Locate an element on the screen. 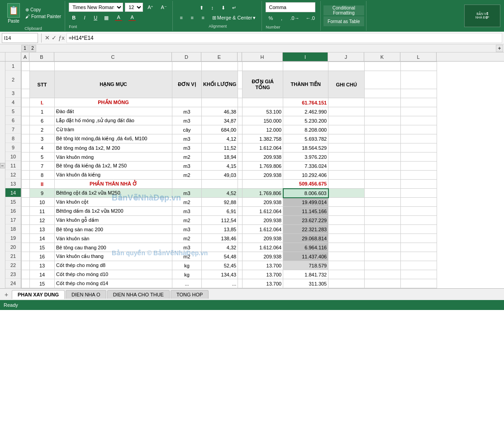 The height and width of the screenshot is (429, 504). cell-b4: I. is located at coordinates (43, 103).